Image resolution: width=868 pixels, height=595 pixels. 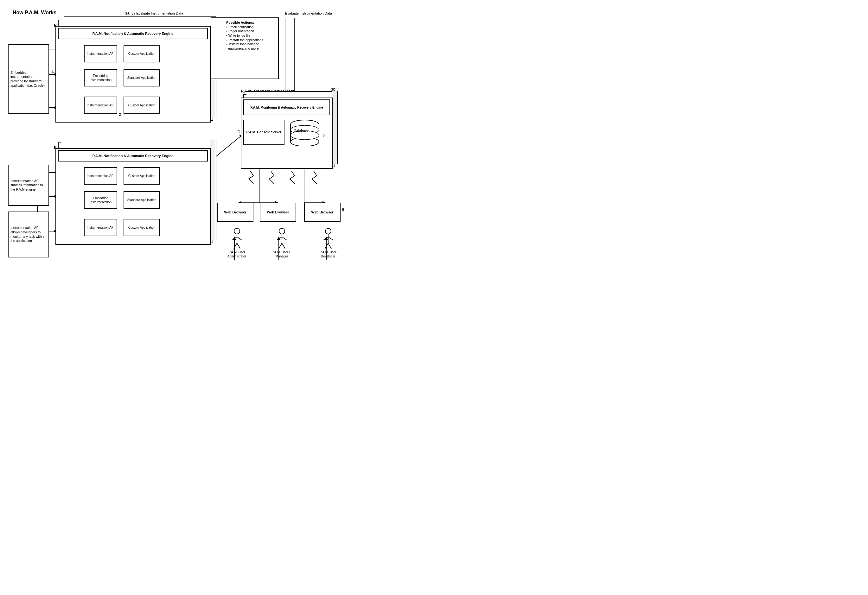 I want to click on console-engine-label: P.A.M. Monitoring & Automatic Recovery E…, so click(x=287, y=108).